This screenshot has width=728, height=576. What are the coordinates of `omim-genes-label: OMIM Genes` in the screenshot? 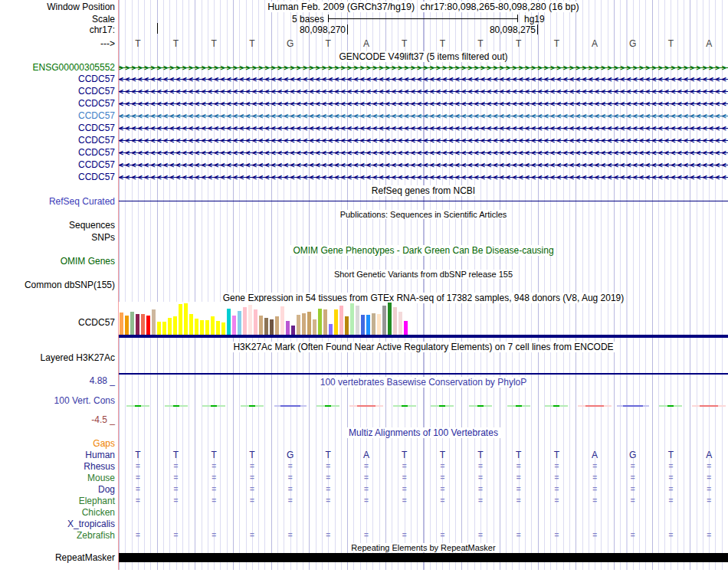 It's located at (87, 262).